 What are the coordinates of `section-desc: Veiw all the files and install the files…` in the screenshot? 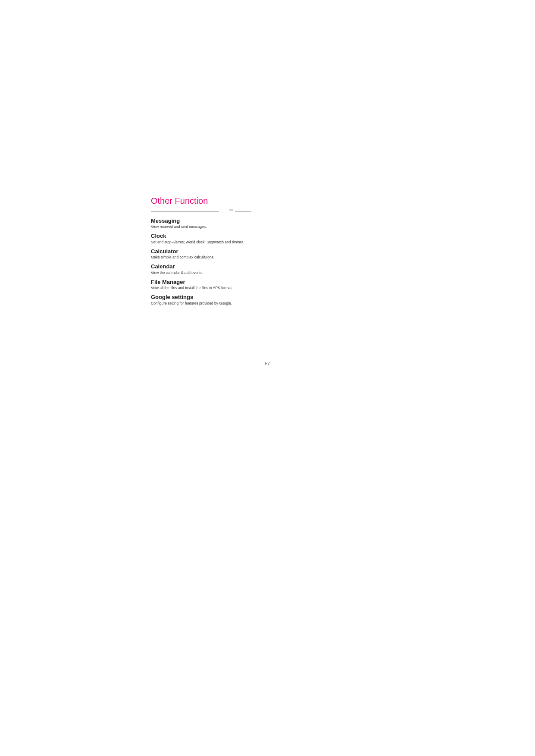 It's located at (200, 288).